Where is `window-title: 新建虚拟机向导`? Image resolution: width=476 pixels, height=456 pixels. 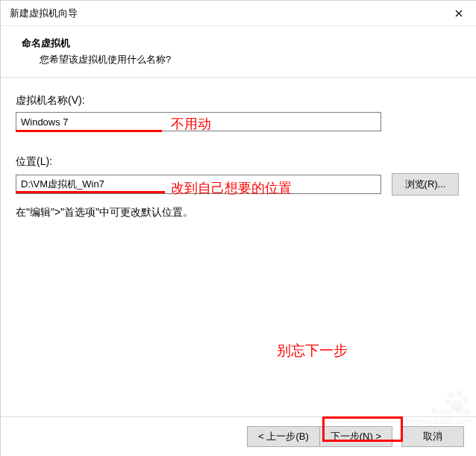
window-title: 新建虚拟机向导 is located at coordinates (43, 13).